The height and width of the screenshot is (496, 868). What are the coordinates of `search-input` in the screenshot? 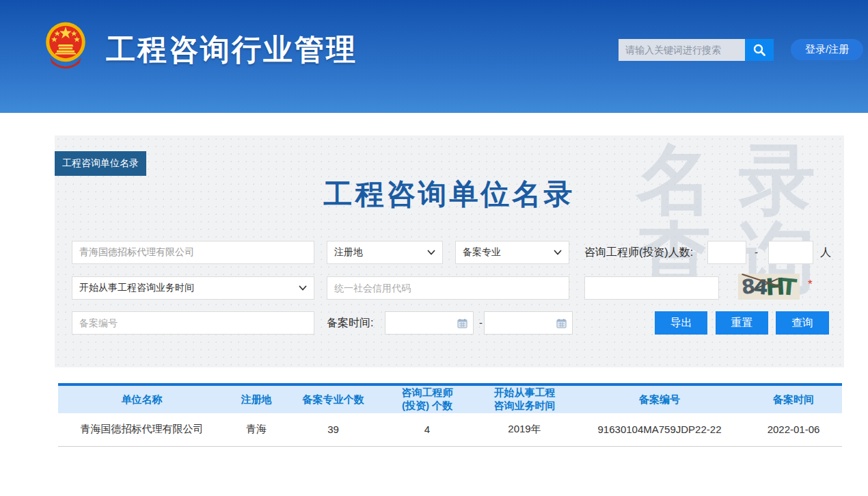 It's located at (682, 50).